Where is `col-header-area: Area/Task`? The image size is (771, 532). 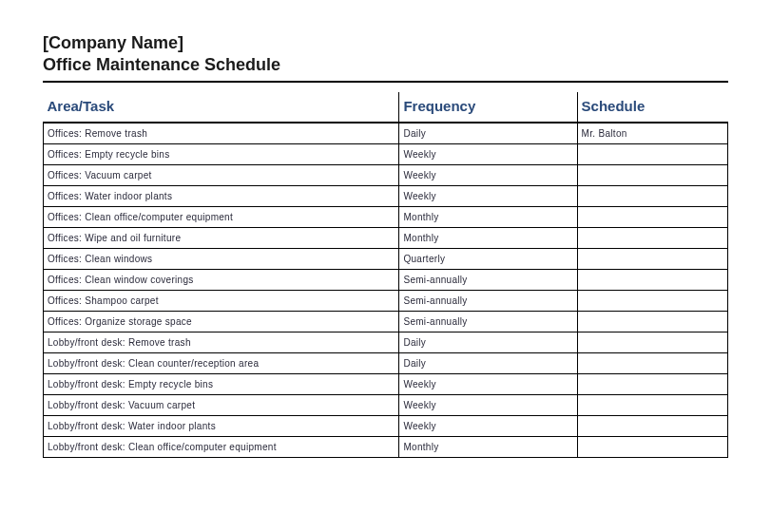
col-header-area: Area/Task is located at coordinates (222, 107).